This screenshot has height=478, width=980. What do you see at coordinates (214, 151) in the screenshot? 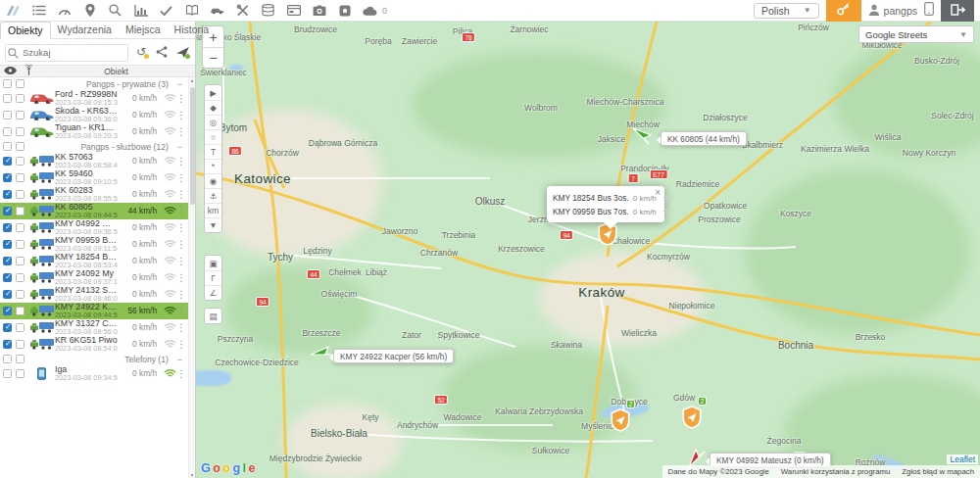
I see `draw-text-button: T` at bounding box center [214, 151].